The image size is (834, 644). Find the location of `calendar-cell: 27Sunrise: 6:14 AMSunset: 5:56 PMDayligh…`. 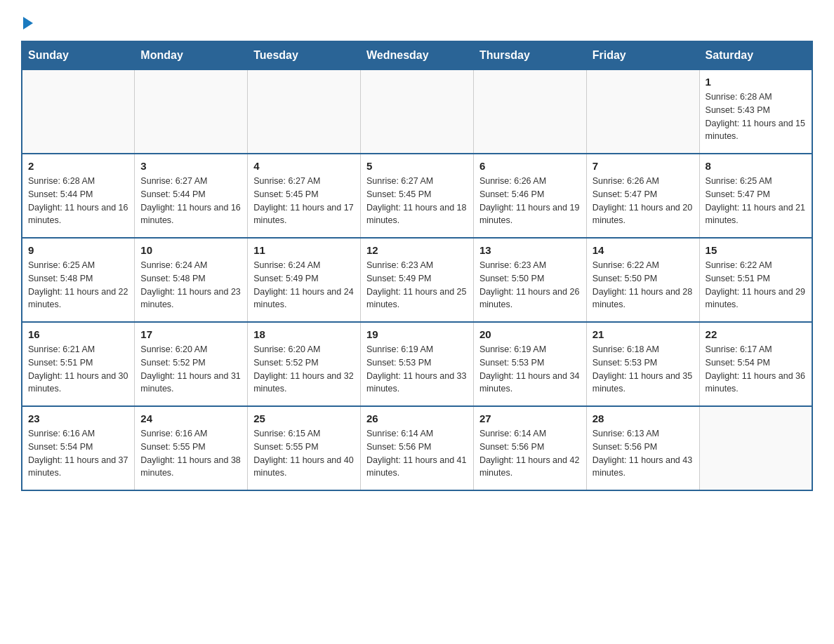

calendar-cell: 27Sunrise: 6:14 AMSunset: 5:56 PMDayligh… is located at coordinates (529, 448).